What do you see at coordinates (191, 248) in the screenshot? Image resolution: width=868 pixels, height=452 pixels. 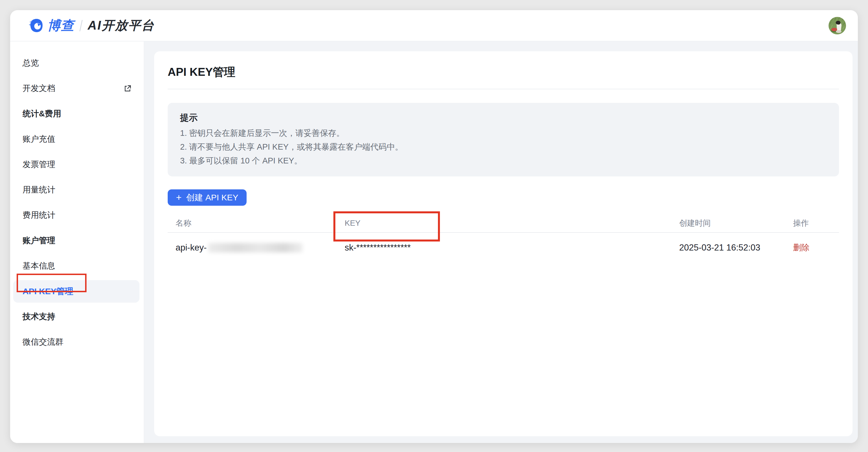 I see `api-key-name-prefix: api-key-` at bounding box center [191, 248].